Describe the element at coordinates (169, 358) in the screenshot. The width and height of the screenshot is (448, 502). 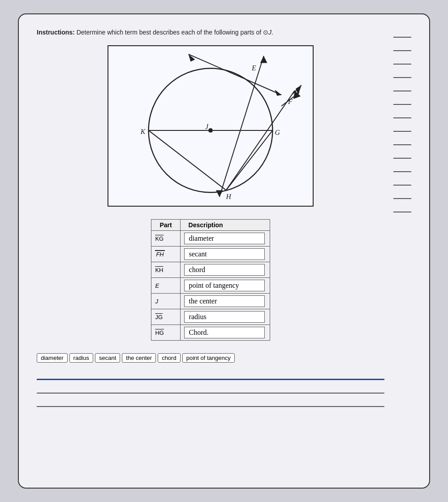
I see `word-chip-chord: chord` at that location.